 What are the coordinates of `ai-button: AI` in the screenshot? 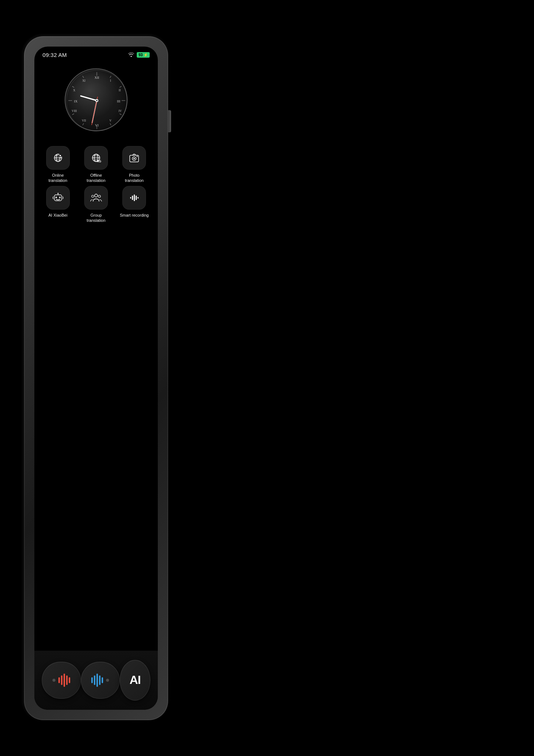 It's located at (135, 680).